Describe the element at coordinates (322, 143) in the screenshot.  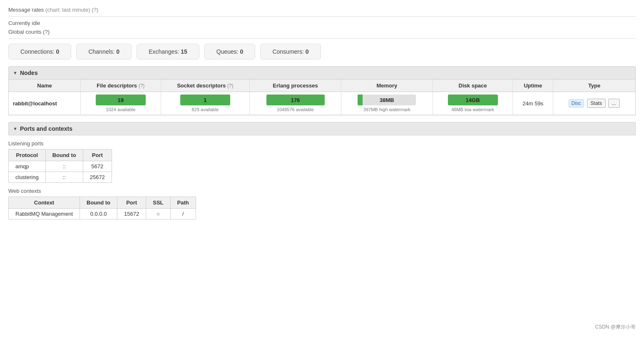
I see `listening-ports-title: Listening ports` at that location.